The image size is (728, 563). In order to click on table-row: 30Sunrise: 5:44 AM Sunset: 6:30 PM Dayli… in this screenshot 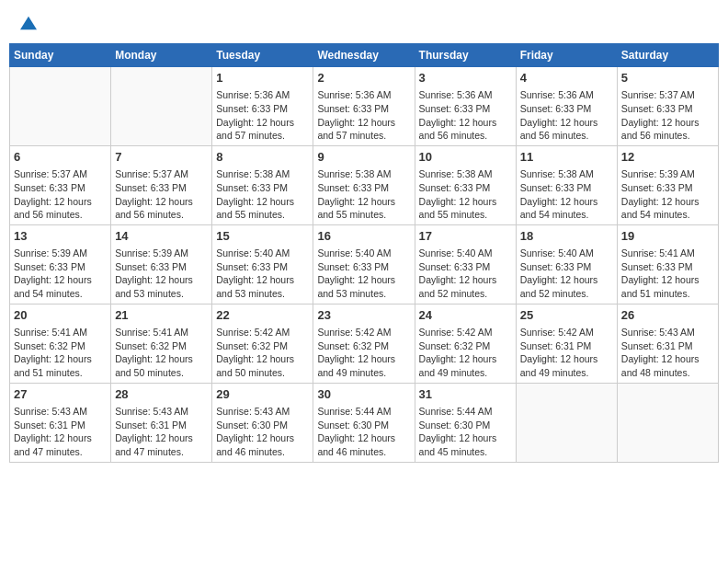, I will do `click(364, 422)`.